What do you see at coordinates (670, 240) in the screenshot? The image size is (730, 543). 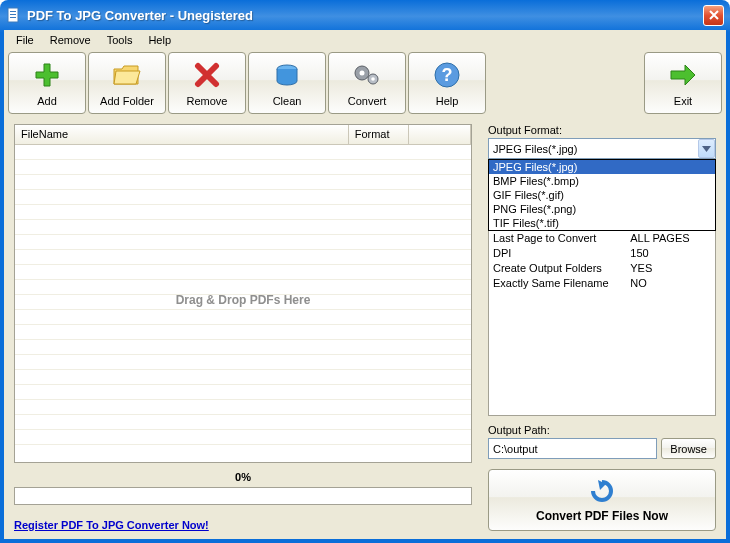 I see `setting-val: ALL PAGES` at bounding box center [670, 240].